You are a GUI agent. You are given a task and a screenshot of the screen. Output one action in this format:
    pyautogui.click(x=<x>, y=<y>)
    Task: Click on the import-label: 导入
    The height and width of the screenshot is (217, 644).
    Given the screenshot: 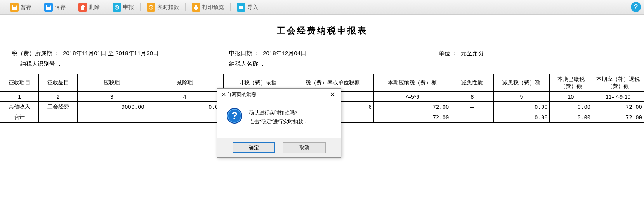 What is the action you would take?
    pyautogui.click(x=253, y=7)
    